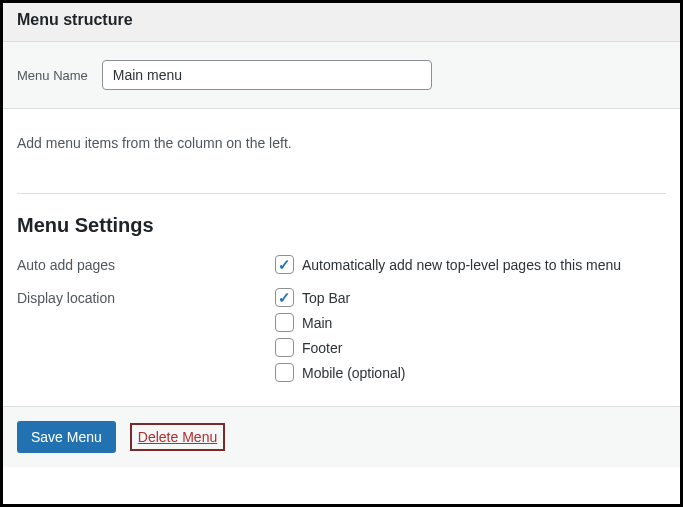 The image size is (683, 507). I want to click on auto-add-pages-label: Auto add pages, so click(146, 264).